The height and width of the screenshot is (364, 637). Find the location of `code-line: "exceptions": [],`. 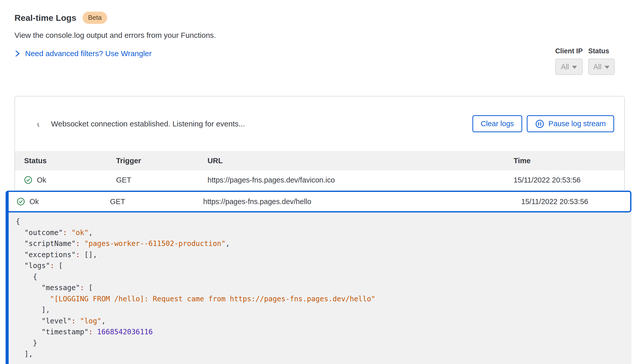

code-line: "exceptions": [], is located at coordinates (321, 255).